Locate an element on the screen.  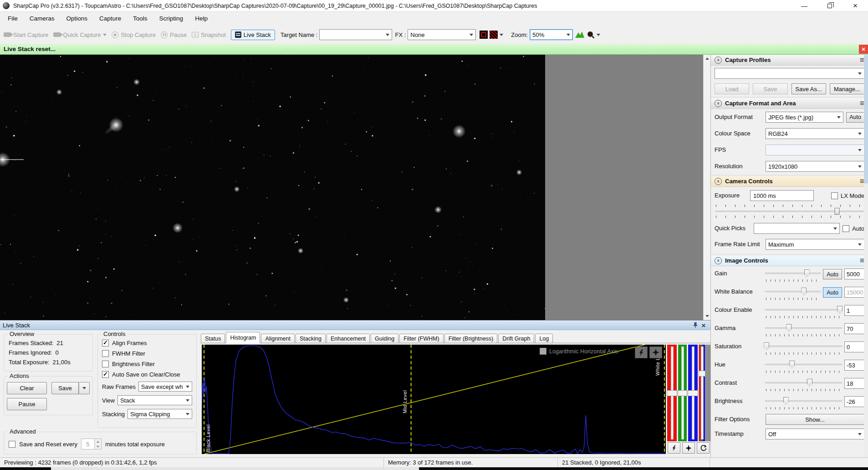
output-format-combo: JPEG files (*.jpg) is located at coordinates (804, 117).